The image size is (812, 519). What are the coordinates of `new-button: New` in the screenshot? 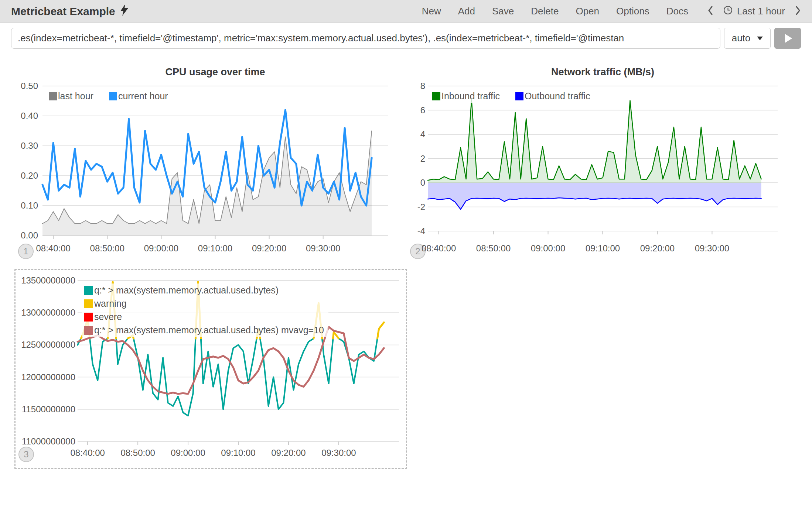 It's located at (431, 11).